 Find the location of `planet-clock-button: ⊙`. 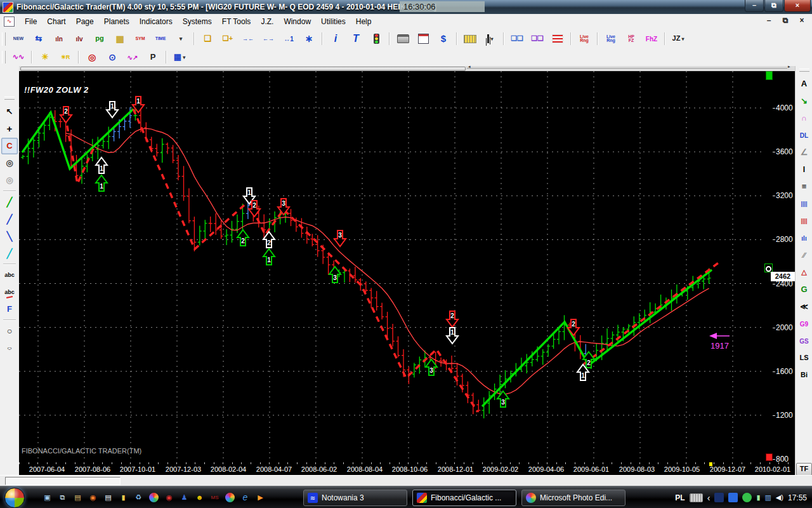

planet-clock-button: ⊙ is located at coordinates (112, 57).